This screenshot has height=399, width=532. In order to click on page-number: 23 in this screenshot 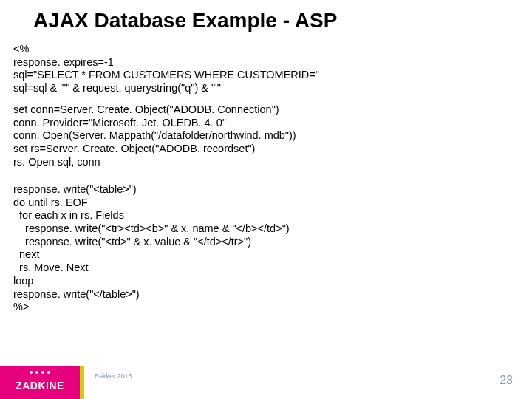, I will do `click(506, 381)`.